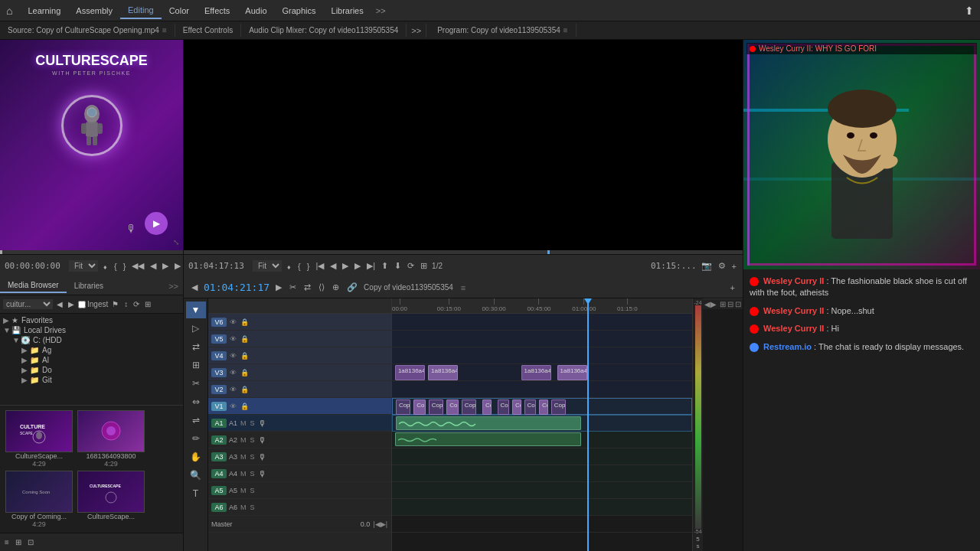  I want to click on clip-v3-2: 1a8136a4093800.pn, so click(443, 373).